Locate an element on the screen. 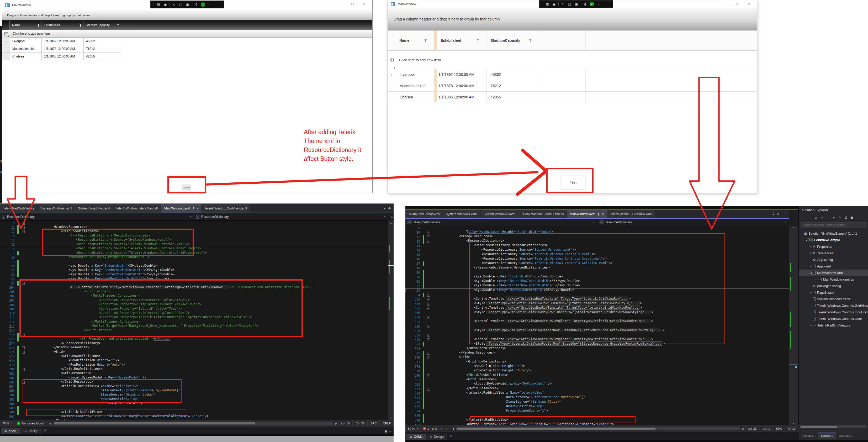 The width and height of the screenshot is (868, 442). scroll-left-icon: ◀ is located at coordinates (453, 429).